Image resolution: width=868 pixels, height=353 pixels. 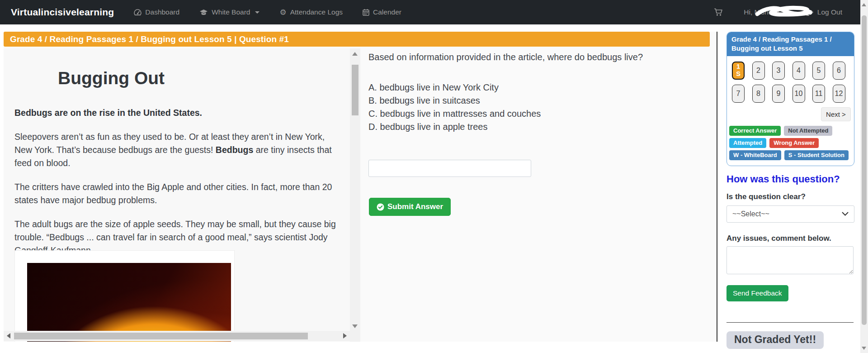 I want to click on question-button-9: 9, so click(x=778, y=94).